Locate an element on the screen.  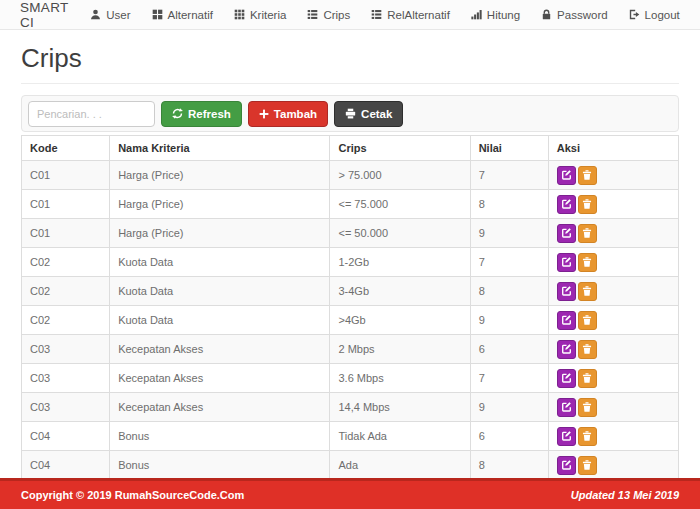
cell-nama-kriteria: Kuota Data is located at coordinates (220, 320).